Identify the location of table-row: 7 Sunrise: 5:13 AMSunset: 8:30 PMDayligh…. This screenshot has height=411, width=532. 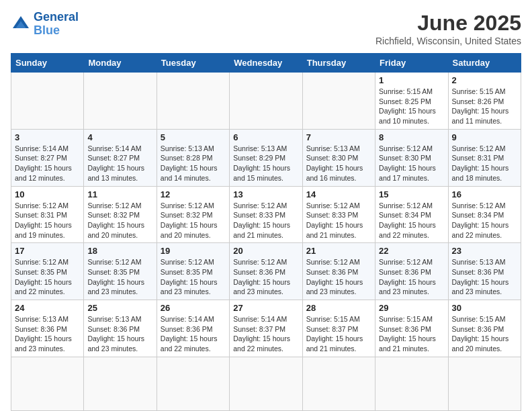
(339, 157).